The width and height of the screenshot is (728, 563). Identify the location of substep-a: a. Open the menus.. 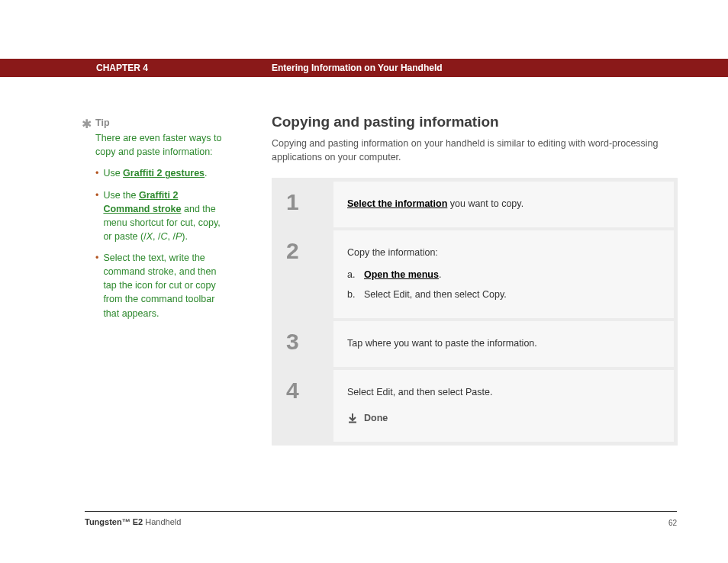
(504, 275).